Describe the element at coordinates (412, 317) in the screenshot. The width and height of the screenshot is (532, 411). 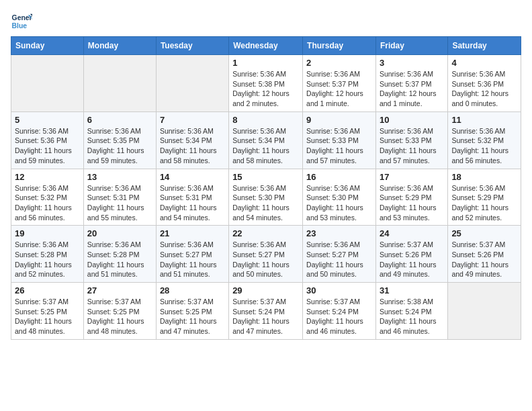
I see `day-info: Sunrise: 5:38 AM Sunset: 5:24 PM Dayligh…` at that location.